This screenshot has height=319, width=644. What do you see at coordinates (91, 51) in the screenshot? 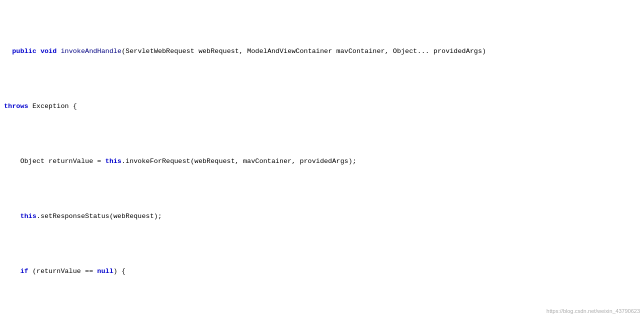
I see `method-name: invokeAndHandle` at bounding box center [91, 51].